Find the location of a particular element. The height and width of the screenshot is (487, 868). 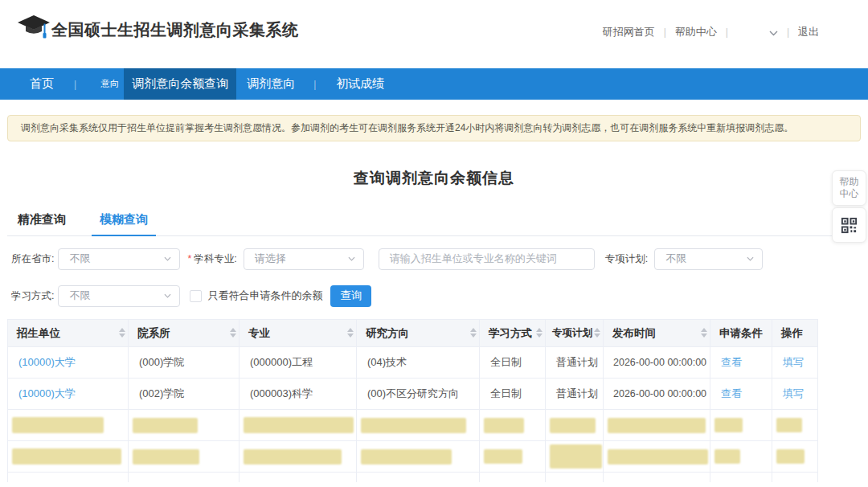

link-help-center: 帮助中心 is located at coordinates (696, 32).